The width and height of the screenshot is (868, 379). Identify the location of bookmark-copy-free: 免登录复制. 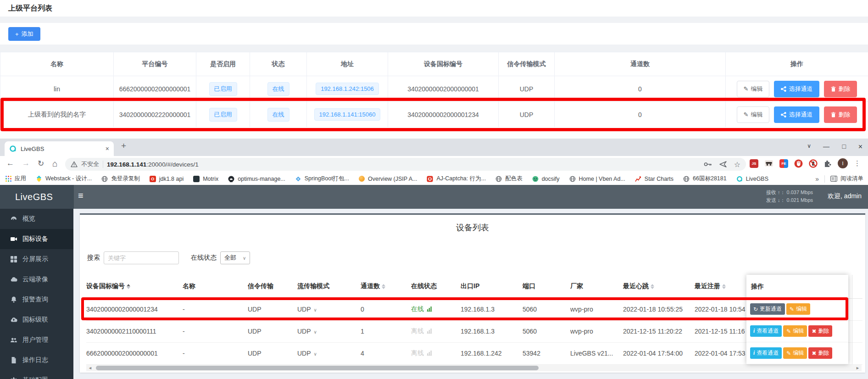
(121, 179).